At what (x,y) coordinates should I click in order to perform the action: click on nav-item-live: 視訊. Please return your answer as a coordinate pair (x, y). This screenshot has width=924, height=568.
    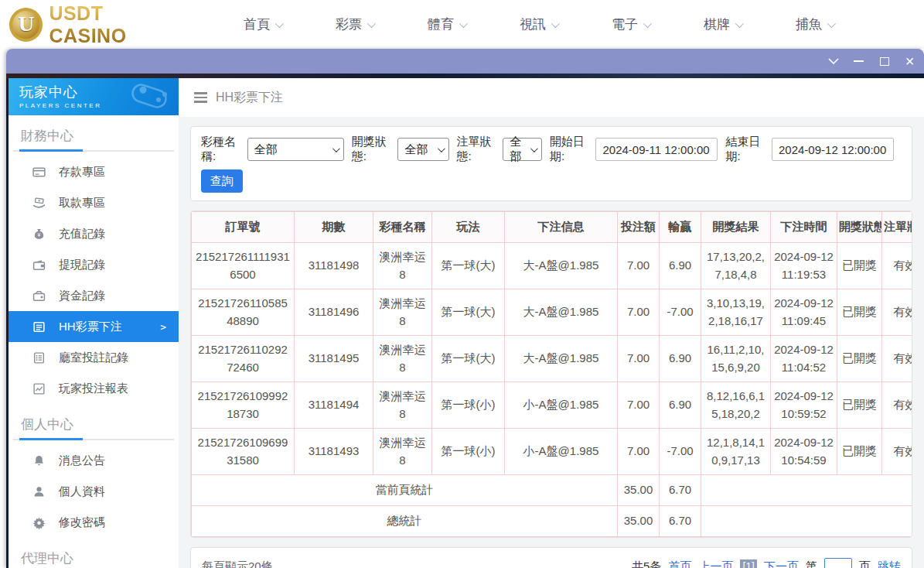
    Looking at the image, I should click on (538, 25).